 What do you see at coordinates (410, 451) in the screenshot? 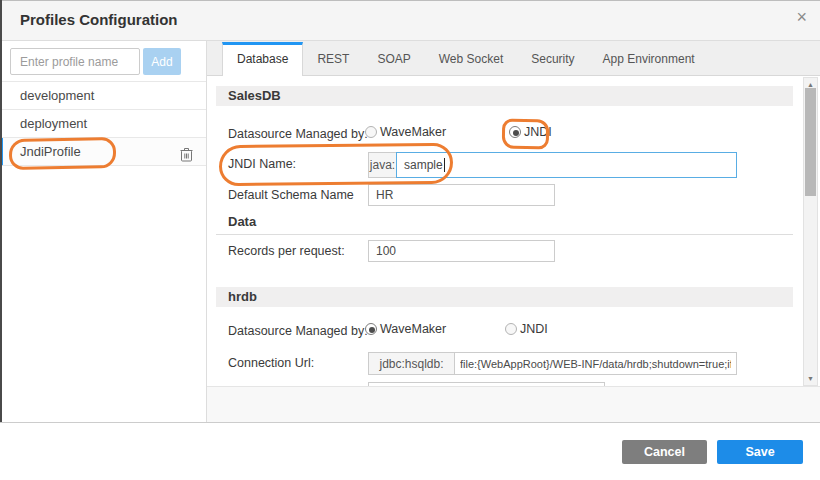
I see `dialog-footer: Cancel Save` at bounding box center [410, 451].